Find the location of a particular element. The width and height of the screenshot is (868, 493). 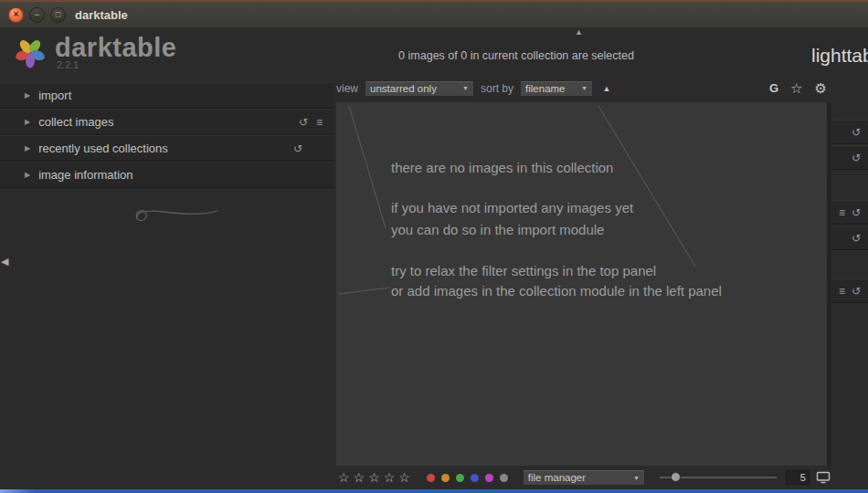

left-panel-sections: ▶ import ▶ collect images ↺ ≡ ▶ recently… is located at coordinates (166, 135).